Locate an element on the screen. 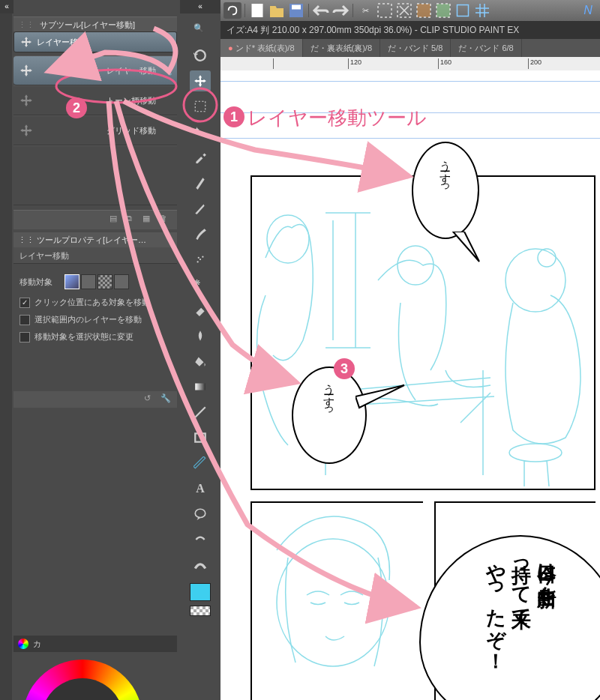 The width and height of the screenshot is (600, 700). color-wheel is located at coordinates (82, 680).